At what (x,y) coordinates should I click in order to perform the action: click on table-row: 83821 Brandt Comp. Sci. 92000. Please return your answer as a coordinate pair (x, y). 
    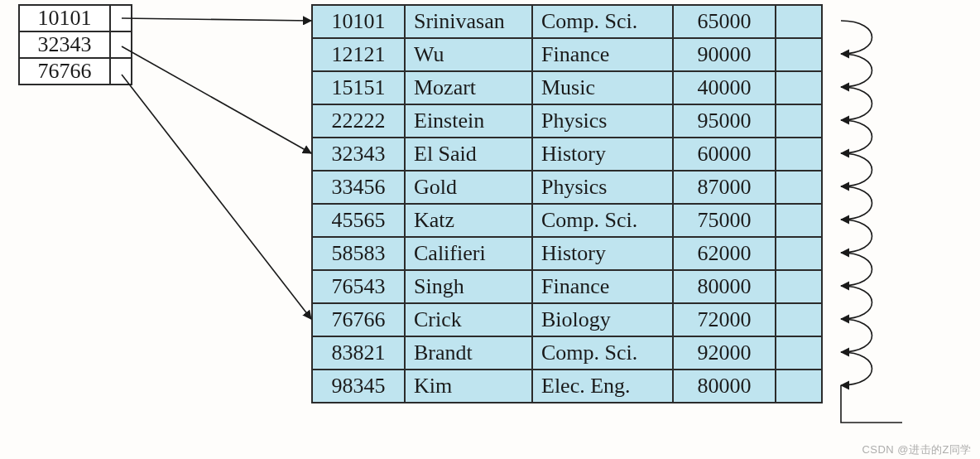
    Looking at the image, I should click on (567, 353).